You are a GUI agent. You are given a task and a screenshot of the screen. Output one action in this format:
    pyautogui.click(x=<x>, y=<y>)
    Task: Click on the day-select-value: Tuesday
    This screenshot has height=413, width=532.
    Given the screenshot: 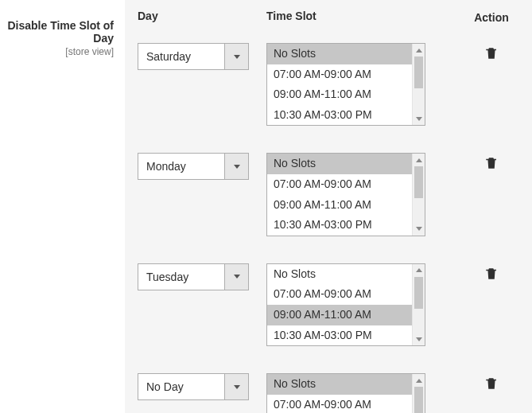 What is the action you would take?
    pyautogui.click(x=181, y=277)
    